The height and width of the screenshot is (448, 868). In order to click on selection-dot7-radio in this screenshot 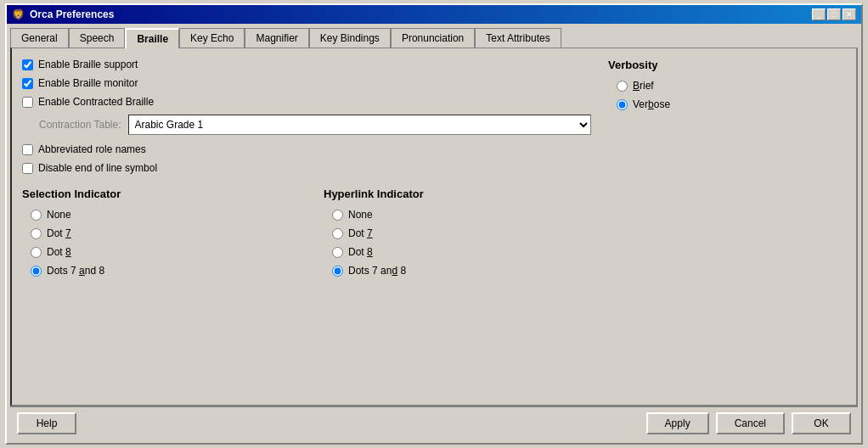, I will do `click(36, 234)`.